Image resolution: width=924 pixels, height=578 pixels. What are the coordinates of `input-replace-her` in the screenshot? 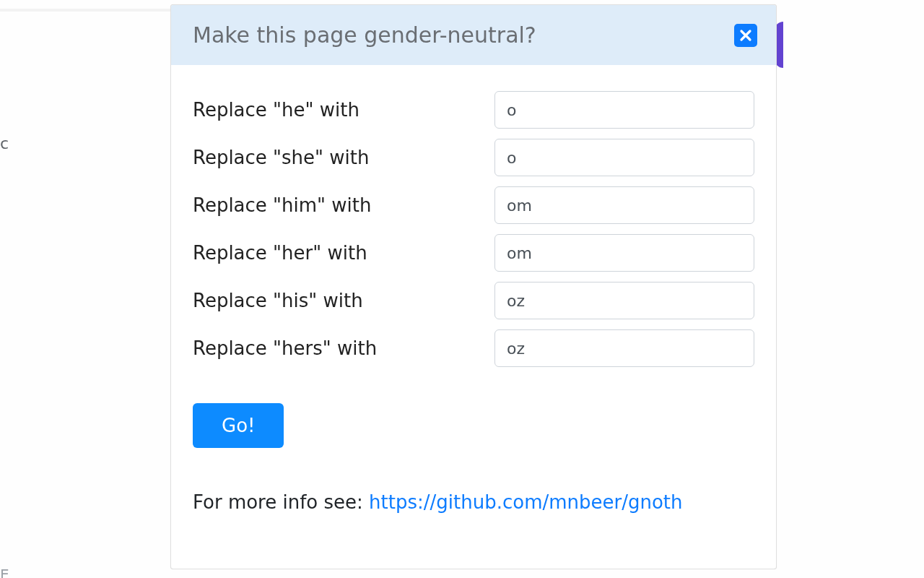 It's located at (624, 253).